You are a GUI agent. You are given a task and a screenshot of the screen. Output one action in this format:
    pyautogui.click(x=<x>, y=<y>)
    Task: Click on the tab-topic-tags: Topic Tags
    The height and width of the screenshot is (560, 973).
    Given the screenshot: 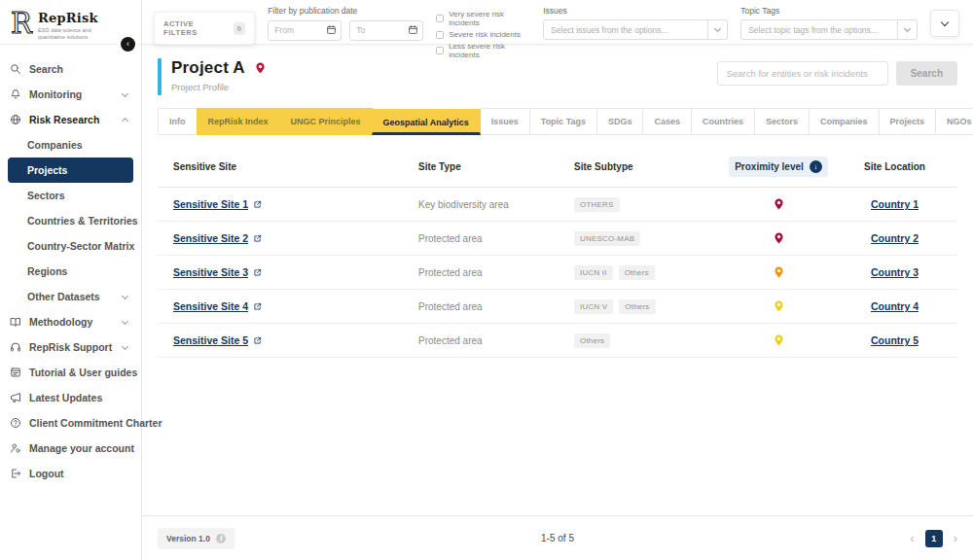 What is the action you would take?
    pyautogui.click(x=563, y=122)
    